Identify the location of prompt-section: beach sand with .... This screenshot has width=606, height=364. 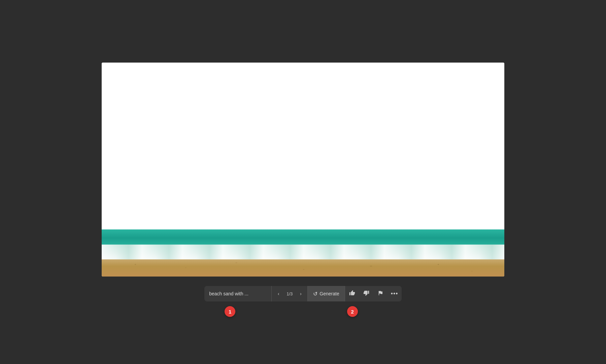
(238, 294).